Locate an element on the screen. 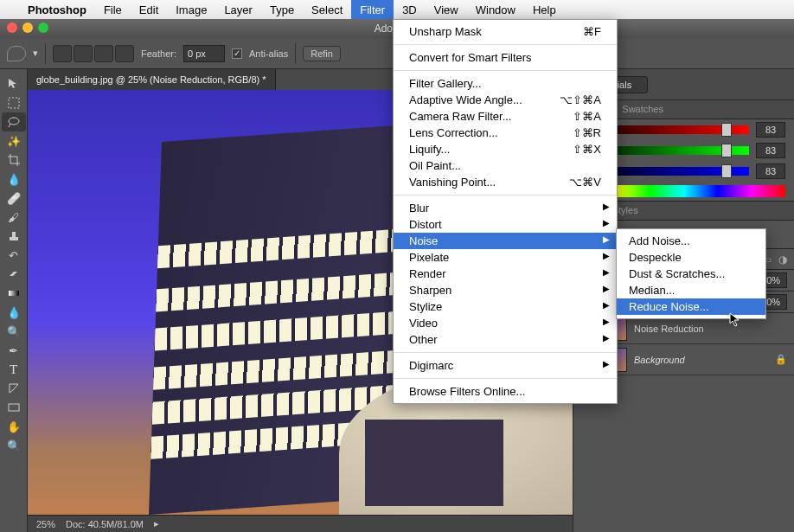 Image resolution: width=794 pixels, height=532 pixels. menu-help: Help is located at coordinates (545, 10).